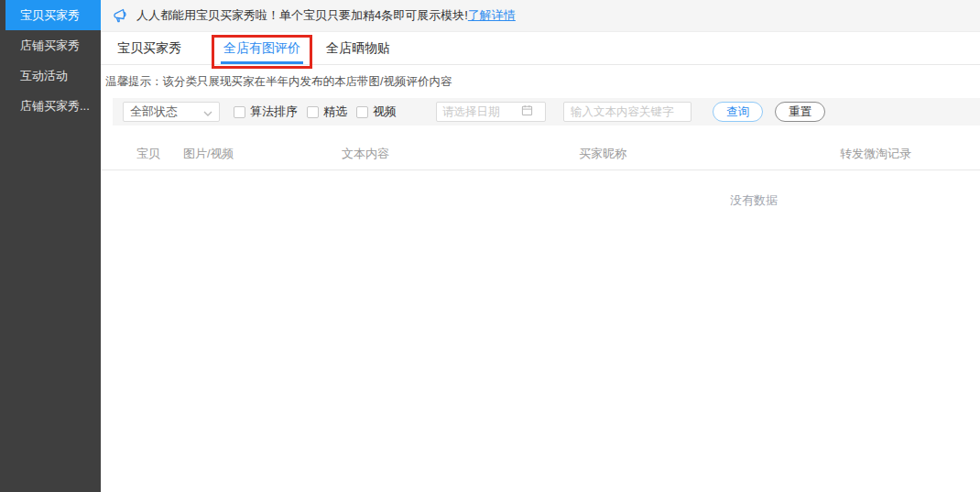 Image resolution: width=980 pixels, height=492 pixels. Describe the element at coordinates (320, 112) in the screenshot. I see `filter-checkboxes: 算法排序精选视频` at that location.